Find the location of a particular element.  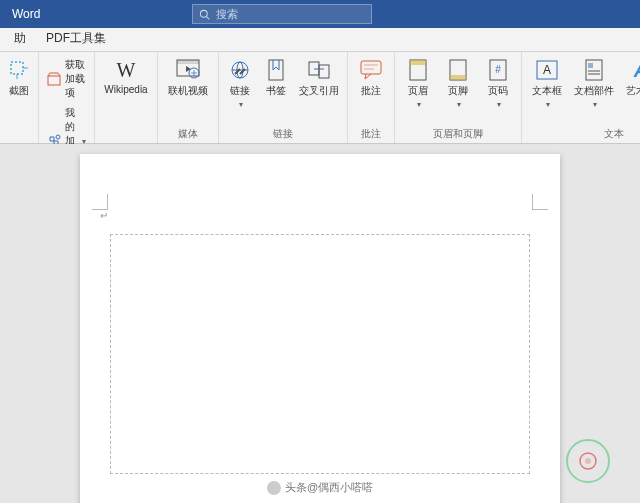

svg-text: A is located at coordinates (547, 70).